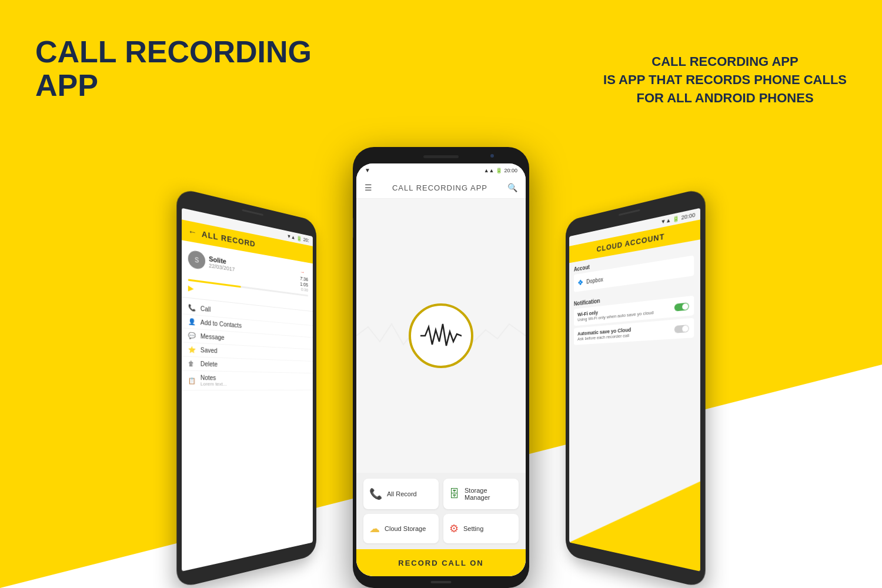  Describe the element at coordinates (173, 69) in the screenshot. I see `page-title-line1: CALL RECORDING APP` at that location.